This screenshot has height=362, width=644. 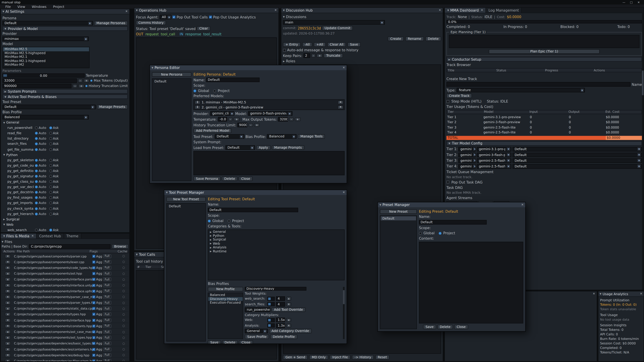 I want to click on model-list-item: MiniMax-M2.5, so click(x=46, y=49).